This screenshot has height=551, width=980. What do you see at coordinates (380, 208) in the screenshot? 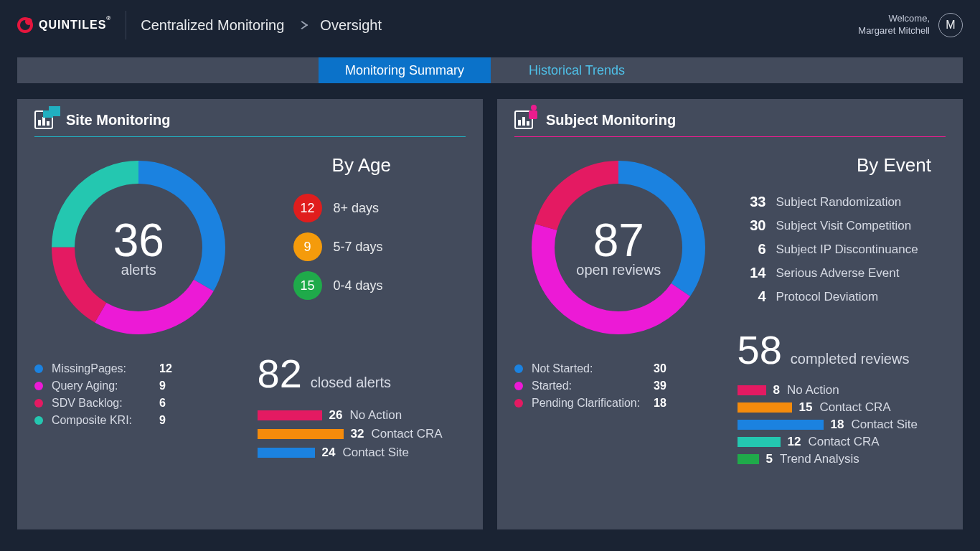
I see `age-row: 128+ days` at bounding box center [380, 208].